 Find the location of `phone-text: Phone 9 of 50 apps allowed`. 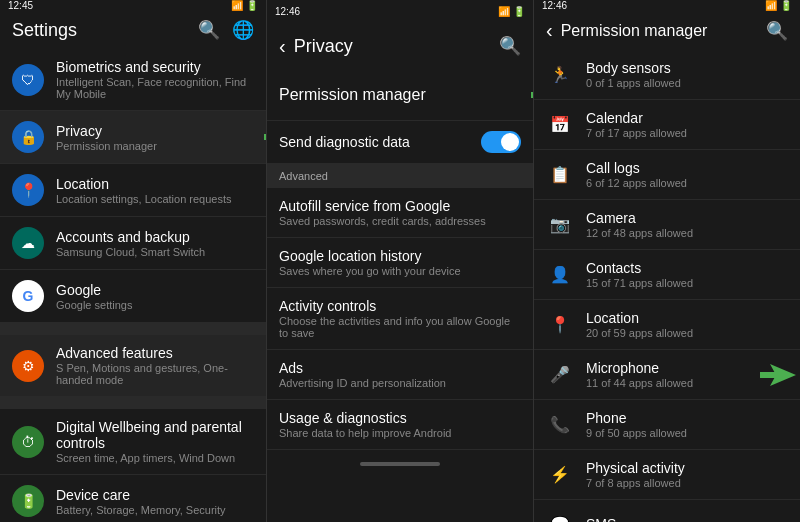

phone-text: Phone 9 of 50 apps allowed is located at coordinates (687, 424).